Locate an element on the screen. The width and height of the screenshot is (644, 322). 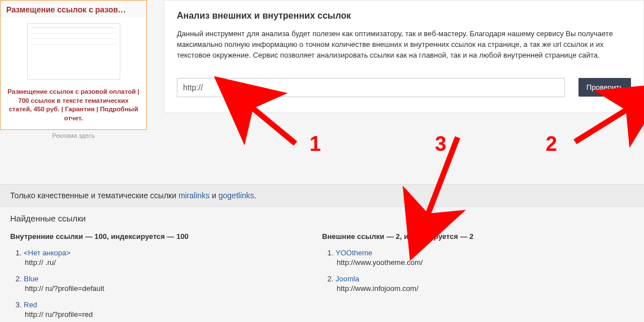
banner-text: Только качественные и тематические ссылк… is located at coordinates (94, 195).